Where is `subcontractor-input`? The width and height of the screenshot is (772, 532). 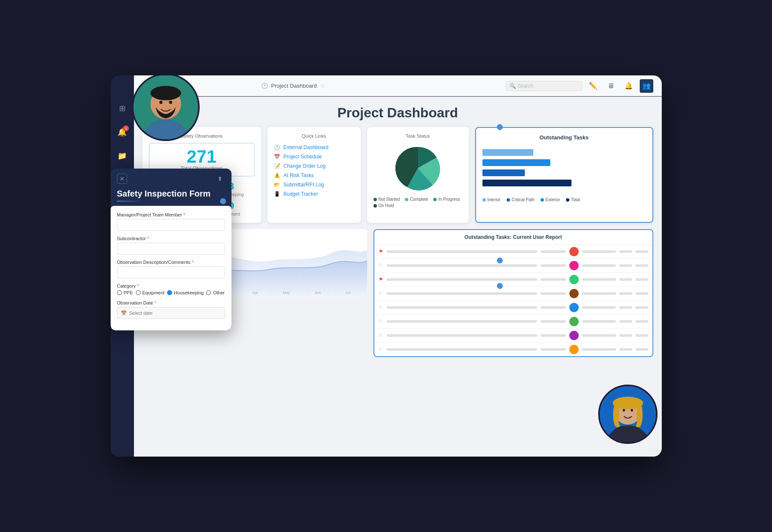
subcontractor-input is located at coordinates (171, 249).